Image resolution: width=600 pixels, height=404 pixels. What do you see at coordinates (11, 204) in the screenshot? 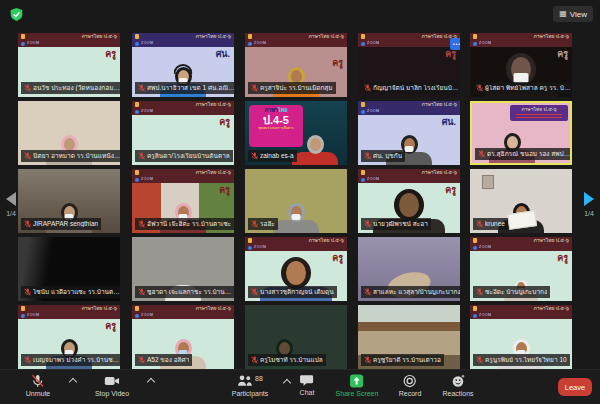
I see `prev-page-button: 1/4` at bounding box center [11, 204].